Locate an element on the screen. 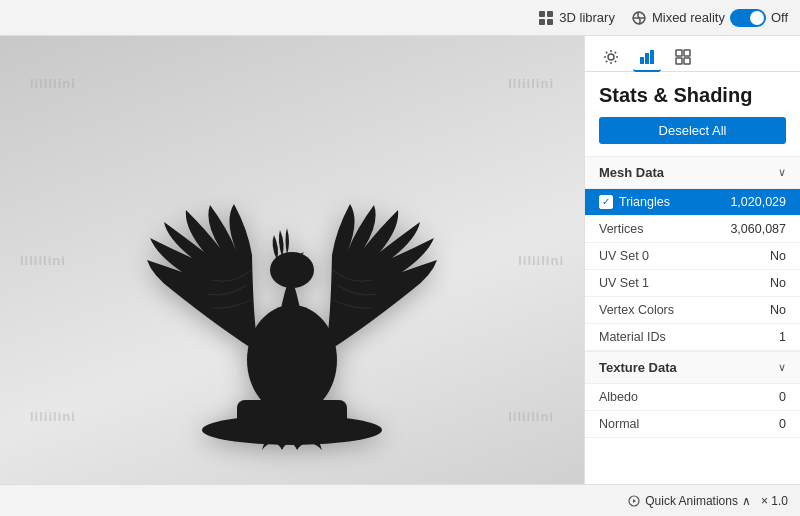  bottom-bar: Quick Animations ∧ × 1.0 is located at coordinates (400, 500).